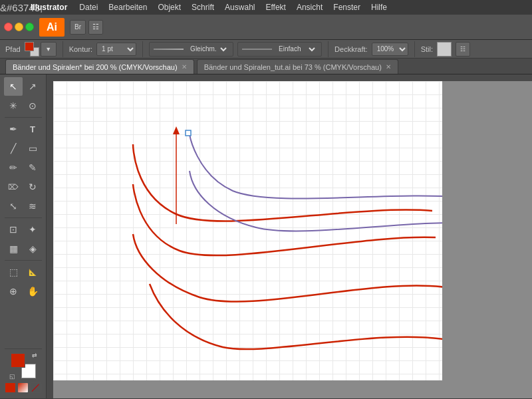 The image size is (532, 399). Describe the element at coordinates (33, 187) in the screenshot. I see `rotate-tool: ↻` at that location.